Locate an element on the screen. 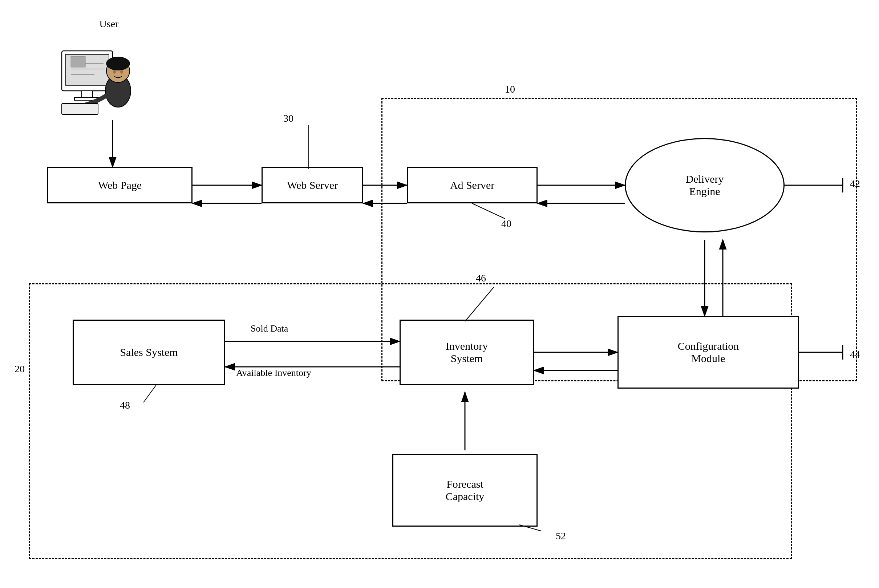  ref-20: 20 is located at coordinates (20, 369).